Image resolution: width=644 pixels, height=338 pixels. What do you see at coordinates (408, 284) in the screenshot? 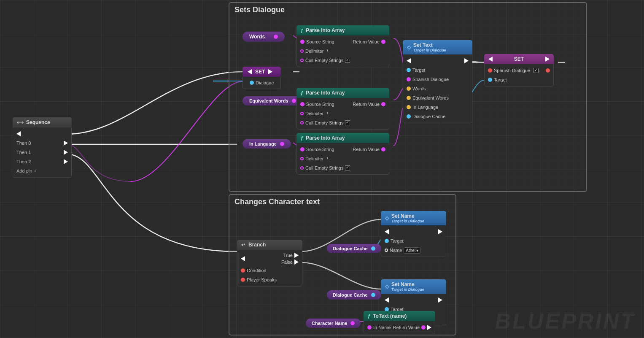
I see `set-name-2-title: Set Name` at bounding box center [408, 284].